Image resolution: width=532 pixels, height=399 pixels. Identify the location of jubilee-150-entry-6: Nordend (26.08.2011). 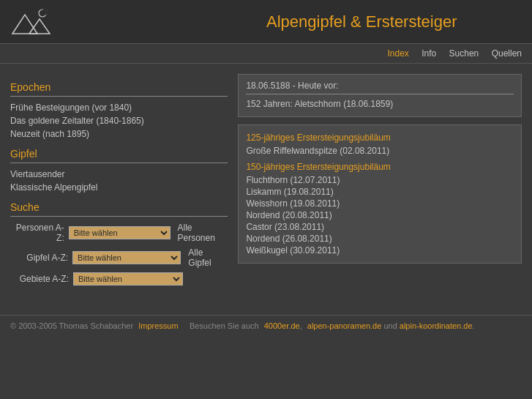
(380, 239).